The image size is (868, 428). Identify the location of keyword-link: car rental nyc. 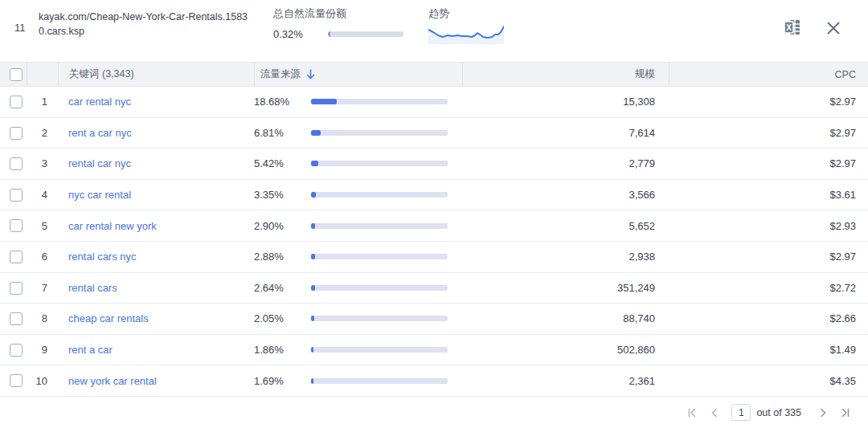
(95, 101).